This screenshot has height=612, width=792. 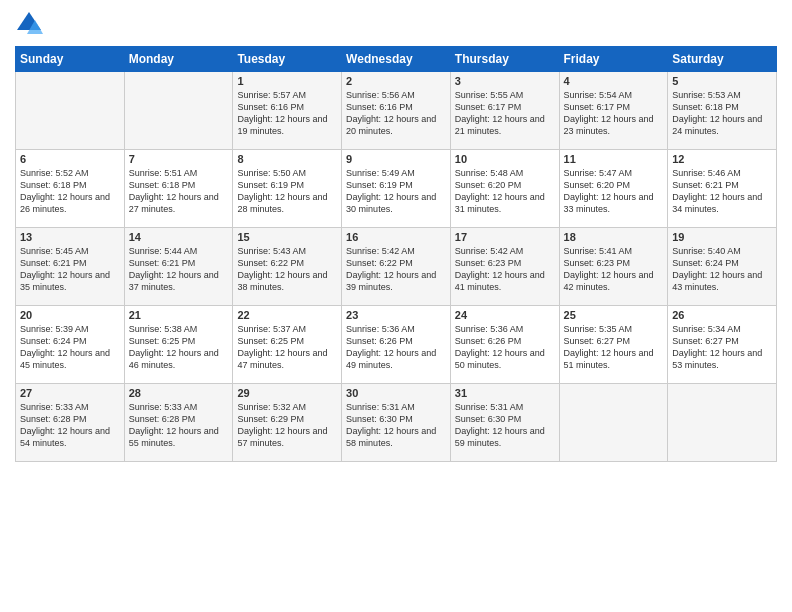 I want to click on cell-info: Sunrise: 5:54 AM Sunset: 6:17 PM Dayligh…, so click(x=614, y=114).